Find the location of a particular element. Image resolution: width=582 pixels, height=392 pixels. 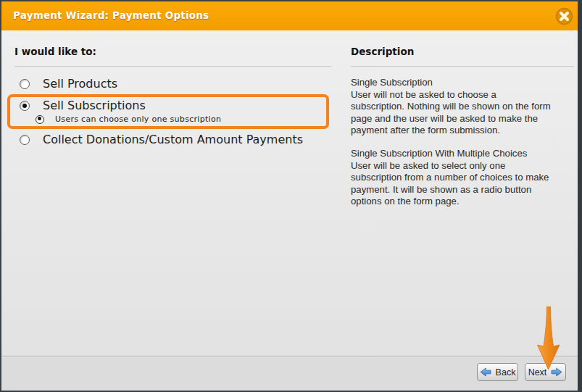

next-button-label: Next is located at coordinates (538, 372).